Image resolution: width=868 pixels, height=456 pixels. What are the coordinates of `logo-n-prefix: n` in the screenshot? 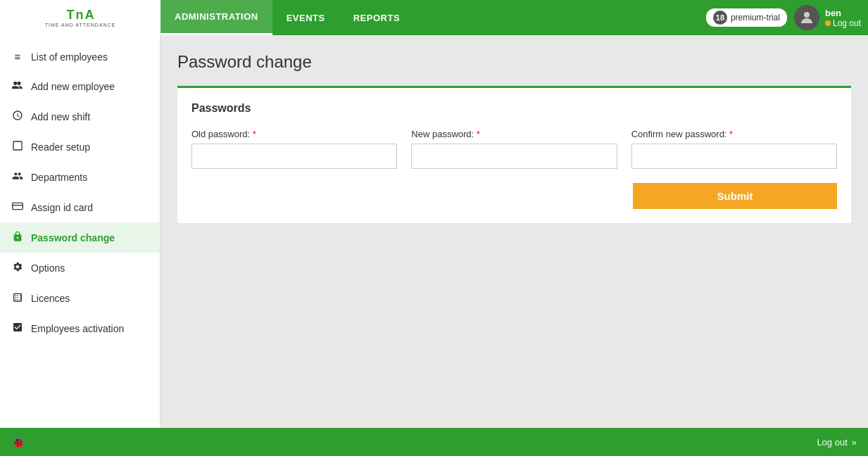 It's located at (80, 15).